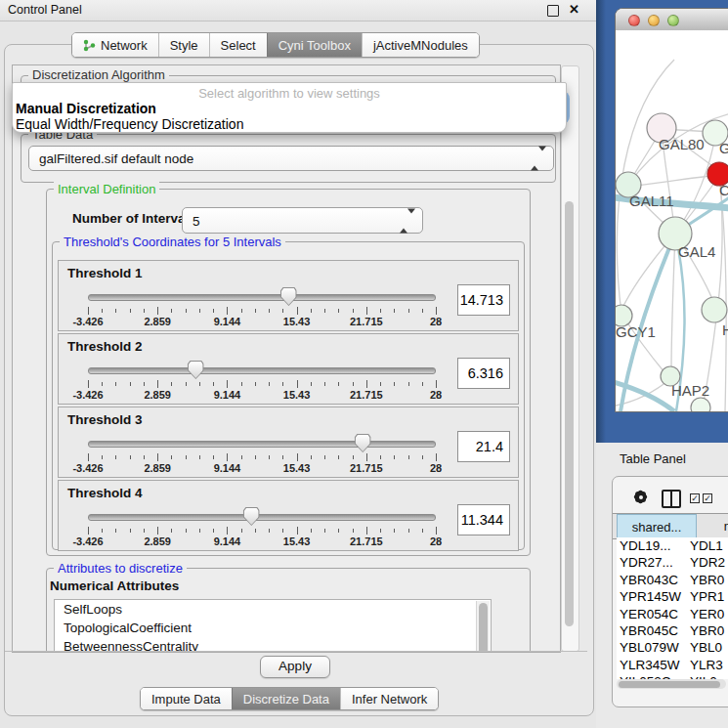 The width and height of the screenshot is (728, 728). I want to click on select-all-columns-icon: ✓, so click(707, 498).